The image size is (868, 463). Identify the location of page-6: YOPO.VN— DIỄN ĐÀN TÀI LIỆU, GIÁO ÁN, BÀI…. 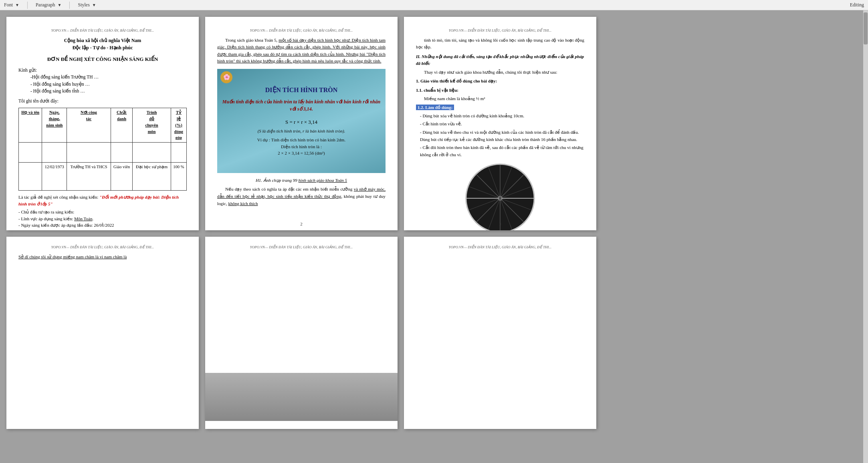
(500, 333).